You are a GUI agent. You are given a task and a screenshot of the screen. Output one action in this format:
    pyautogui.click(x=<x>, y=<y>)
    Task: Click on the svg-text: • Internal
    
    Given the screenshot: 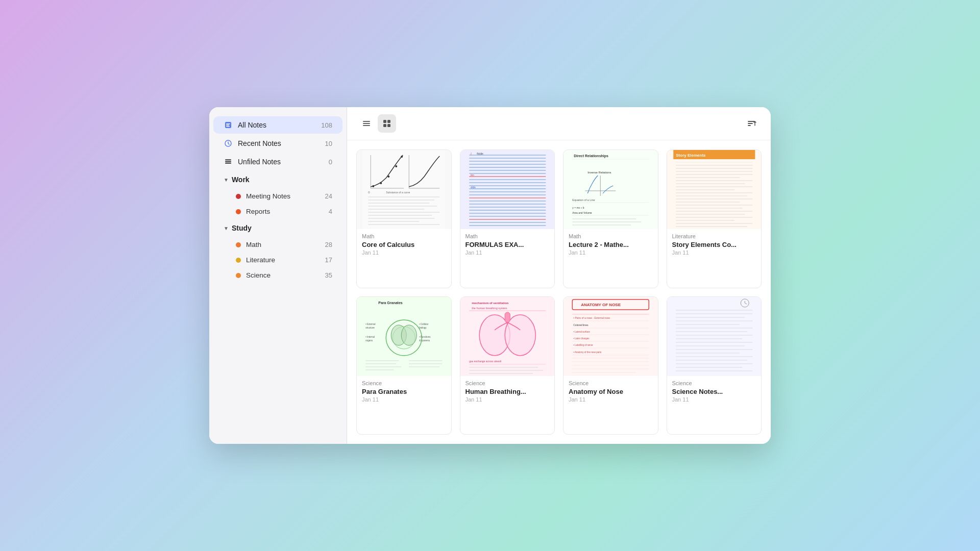 What is the action you would take?
    pyautogui.click(x=370, y=337)
    